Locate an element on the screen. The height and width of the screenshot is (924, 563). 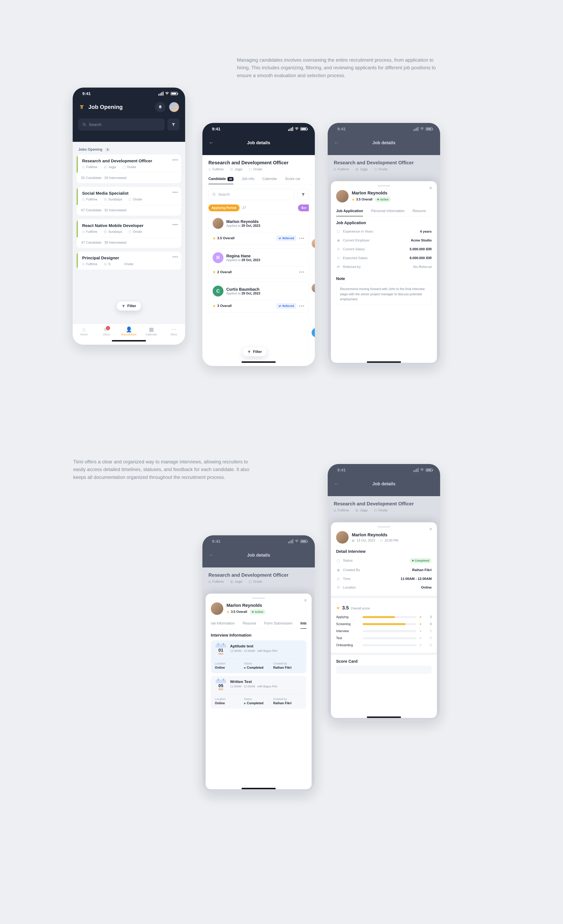
date-chip: 05Oct is located at coordinates (221, 685).